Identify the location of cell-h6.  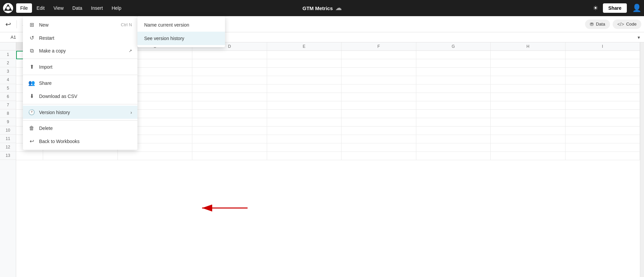
(528, 97).